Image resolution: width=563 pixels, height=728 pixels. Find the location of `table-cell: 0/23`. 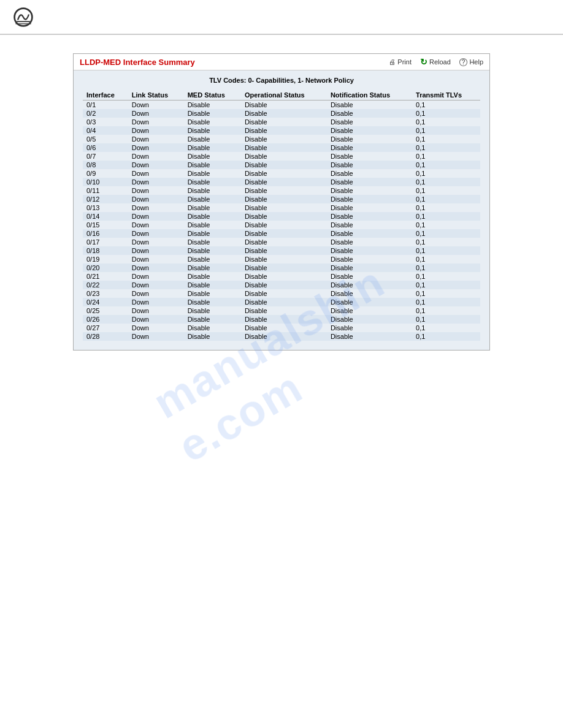

table-cell: 0/23 is located at coordinates (105, 294).